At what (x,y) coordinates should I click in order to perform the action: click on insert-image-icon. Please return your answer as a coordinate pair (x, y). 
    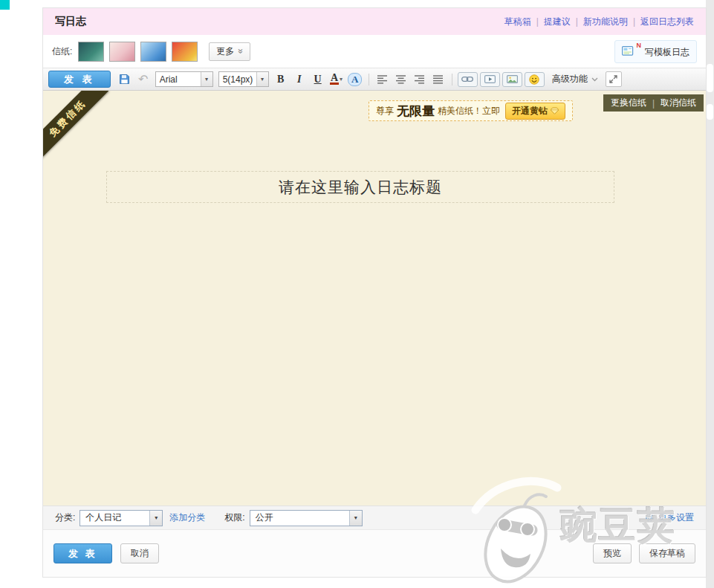
    Looking at the image, I should click on (513, 80).